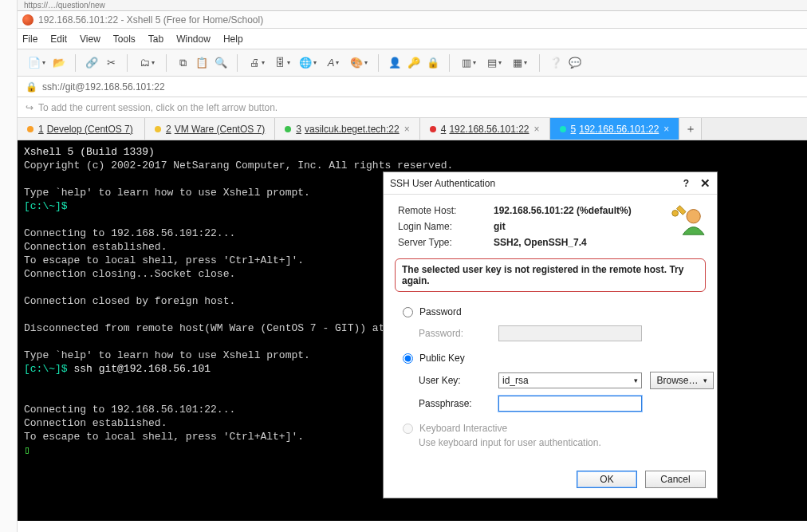 Image resolution: width=807 pixels, height=532 pixels. Describe the element at coordinates (619, 129) in the screenshot. I see `tab-label: 192.168.56.101:22` at that location.